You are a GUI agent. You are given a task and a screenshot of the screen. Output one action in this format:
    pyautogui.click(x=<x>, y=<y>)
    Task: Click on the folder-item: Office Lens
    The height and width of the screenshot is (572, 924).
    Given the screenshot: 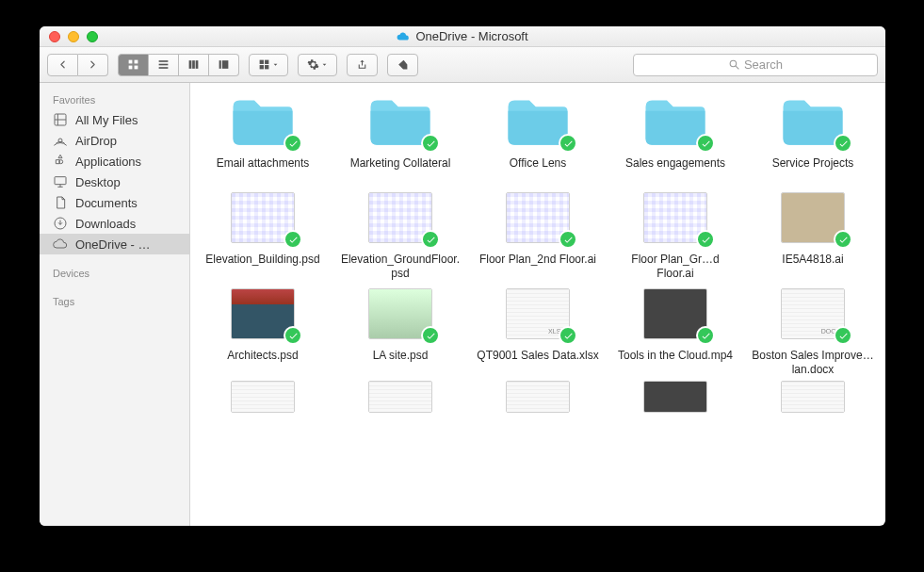 What is the action you would take?
    pyautogui.click(x=538, y=139)
    